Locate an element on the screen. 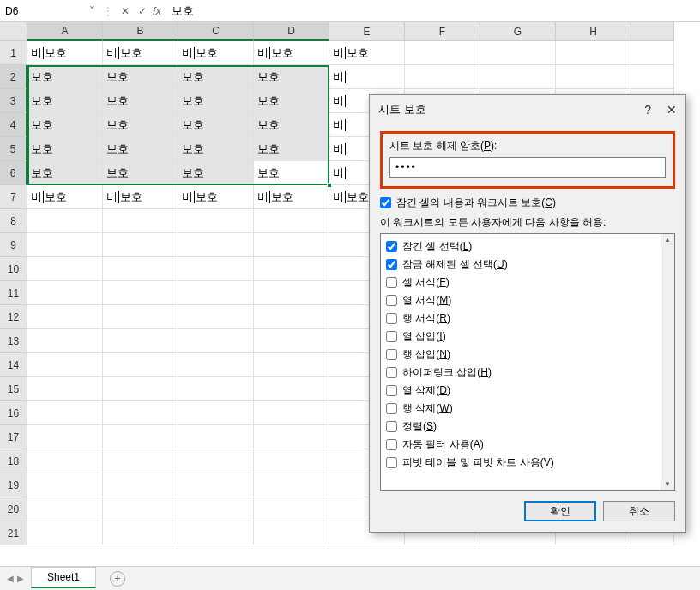 This screenshot has width=700, height=590. col-header-F: F is located at coordinates (443, 32).